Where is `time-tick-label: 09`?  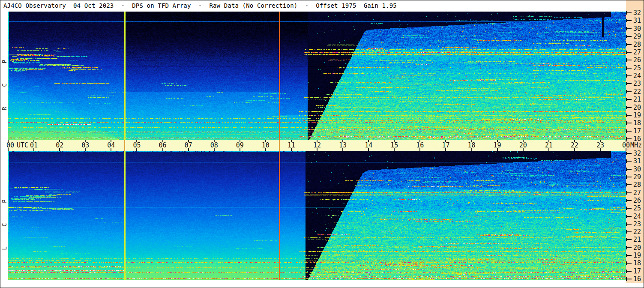 time-tick-label: 09 is located at coordinates (240, 145).